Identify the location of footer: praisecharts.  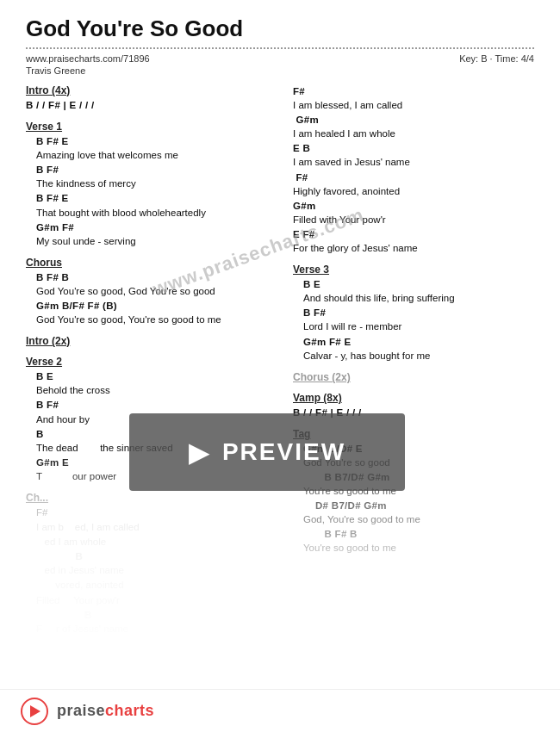
(280, 710).